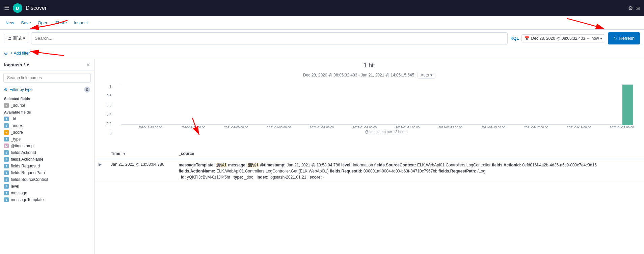 This screenshot has width=644, height=254. What do you see at coordinates (395, 165) in the screenshot?
I see `field-key: fields.SourceContext:` at bounding box center [395, 165].